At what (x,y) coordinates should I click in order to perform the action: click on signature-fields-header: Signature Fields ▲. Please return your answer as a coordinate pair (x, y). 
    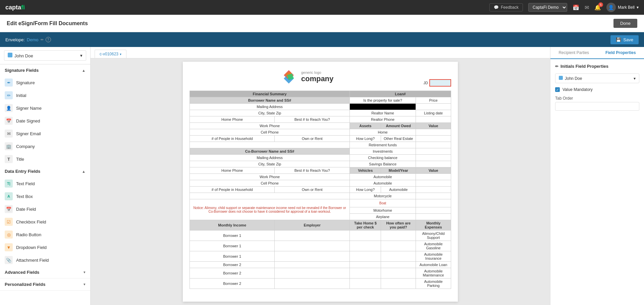
    Looking at the image, I should click on (45, 70).